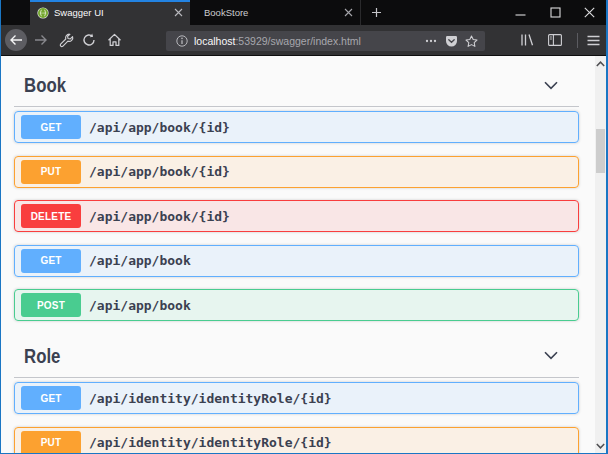  I want to click on section-title: Book, so click(45, 85).